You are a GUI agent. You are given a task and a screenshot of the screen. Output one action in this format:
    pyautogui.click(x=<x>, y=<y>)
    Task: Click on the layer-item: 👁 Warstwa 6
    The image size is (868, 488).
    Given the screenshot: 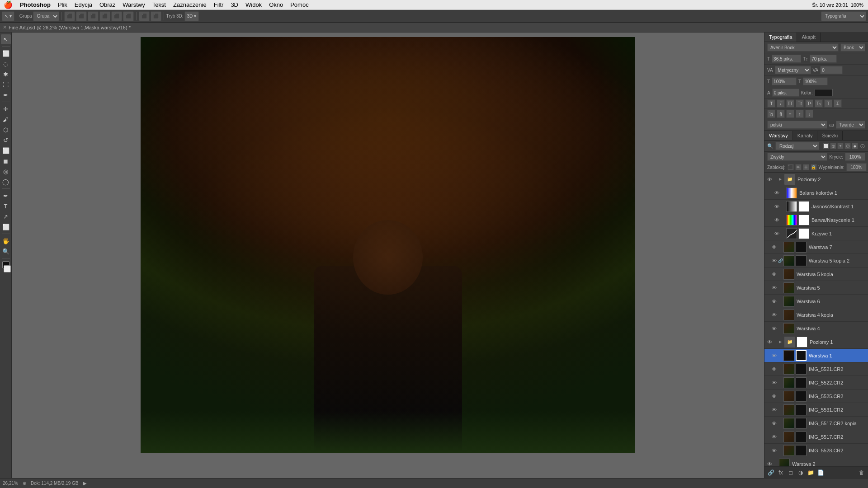 What is the action you would take?
    pyautogui.click(x=816, y=301)
    